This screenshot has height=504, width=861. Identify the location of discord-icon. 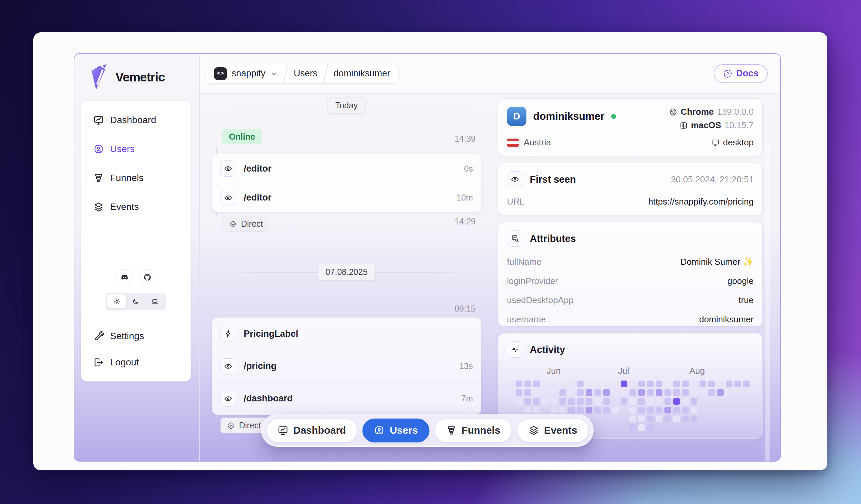
(124, 277).